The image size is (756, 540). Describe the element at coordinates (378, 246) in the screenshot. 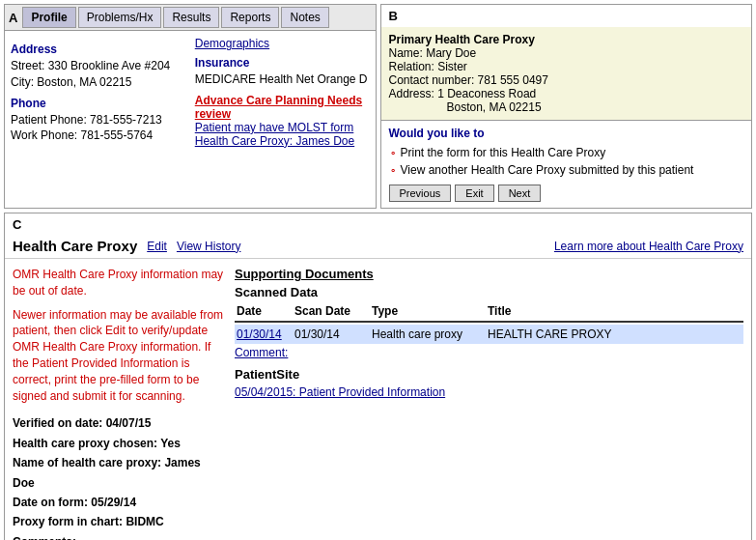

I see `section-c-header: Health Care Proxy Edit View History Lear…` at that location.